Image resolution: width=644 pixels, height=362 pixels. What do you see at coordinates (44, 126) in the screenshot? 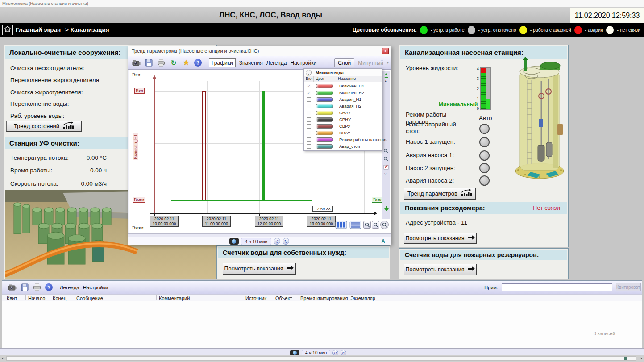
I see `state-trend-button: Тренд состояний` at bounding box center [44, 126].